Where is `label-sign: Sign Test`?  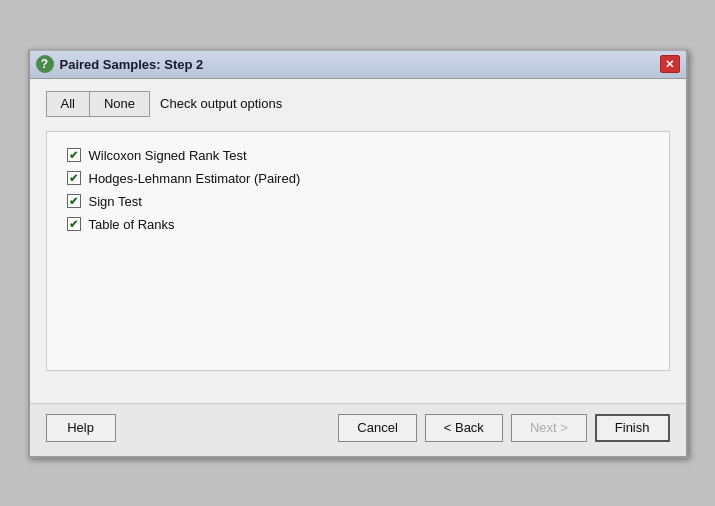
label-sign: Sign Test is located at coordinates (116, 202).